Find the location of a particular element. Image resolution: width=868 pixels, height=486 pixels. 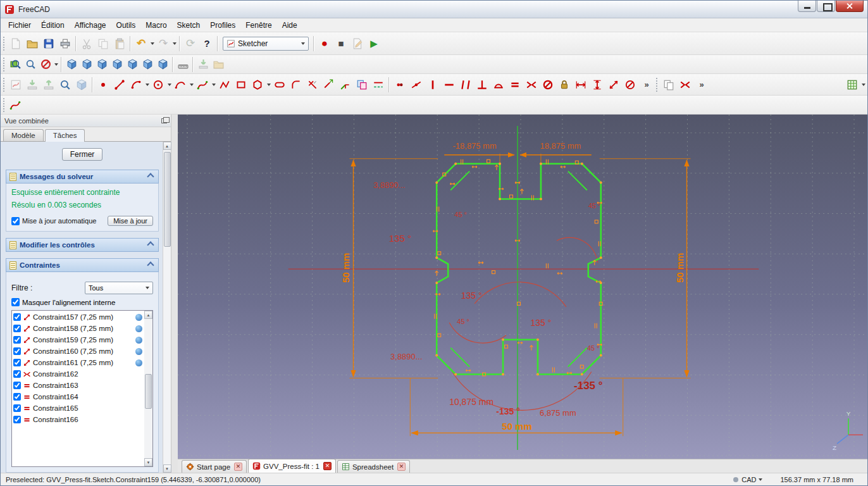

create-bspline-button is located at coordinates (202, 85).